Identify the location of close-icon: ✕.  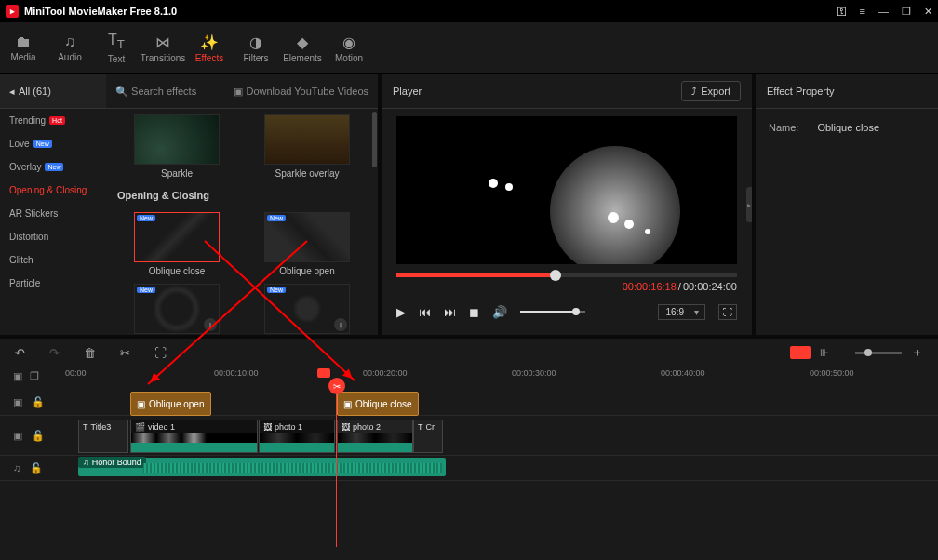
(929, 11).